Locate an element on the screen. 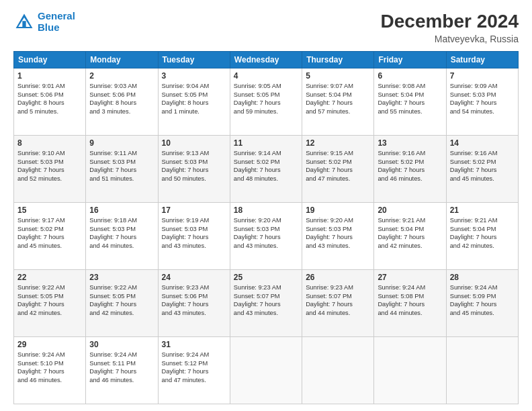 The height and width of the screenshot is (411, 532). day-cell: 31Sunrise: 9:24 AMSunset: 5:12 PMDayligh… is located at coordinates (193, 371).